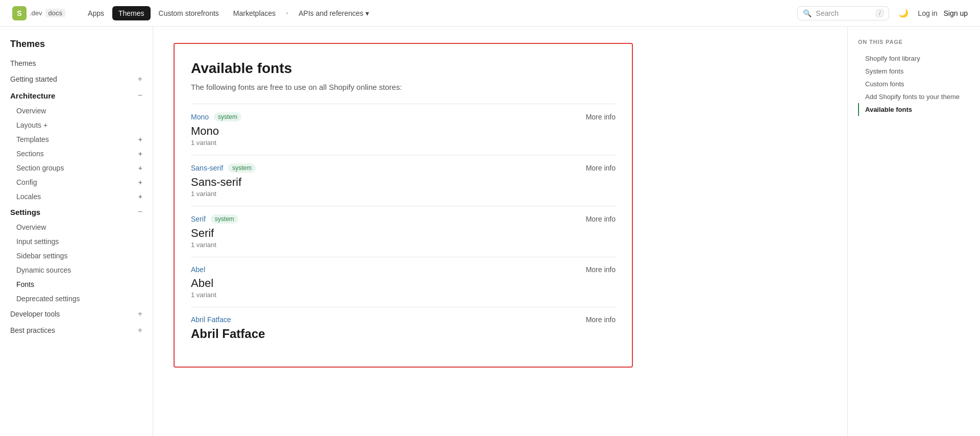 Image resolution: width=980 pixels, height=436 pixels. What do you see at coordinates (77, 212) in the screenshot?
I see `sidebar-item-settings: Settings −` at bounding box center [77, 212].